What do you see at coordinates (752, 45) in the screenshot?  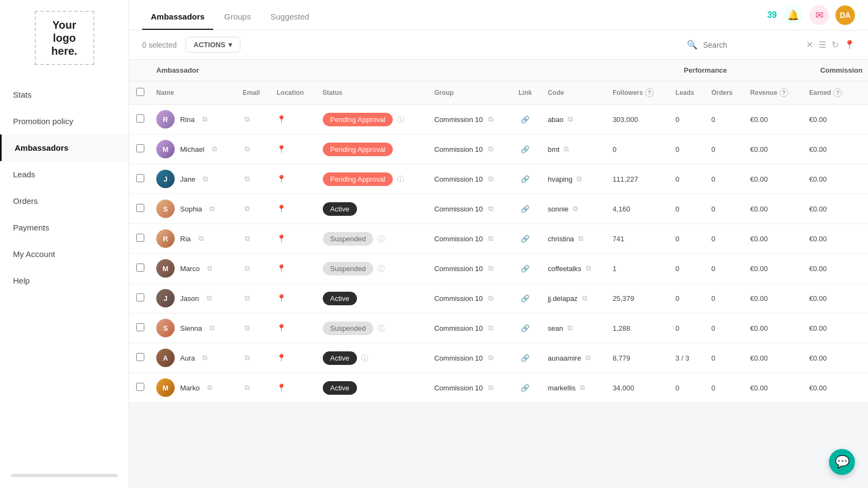 I see `search-input` at bounding box center [752, 45].